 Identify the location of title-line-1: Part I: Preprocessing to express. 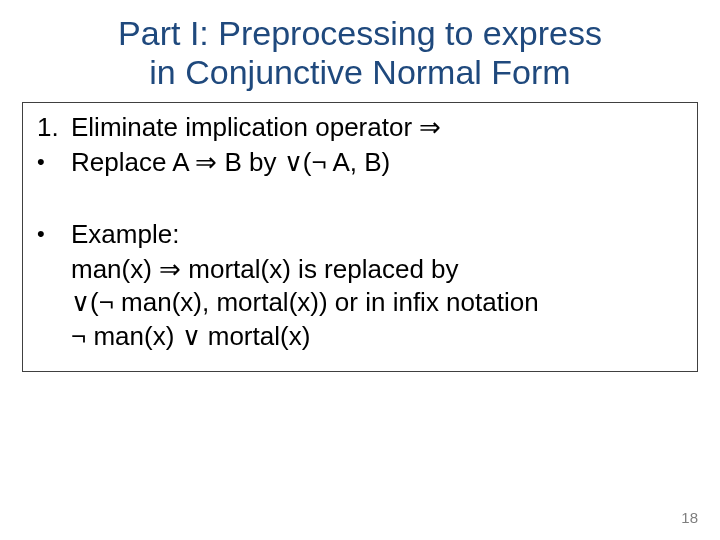
(360, 34).